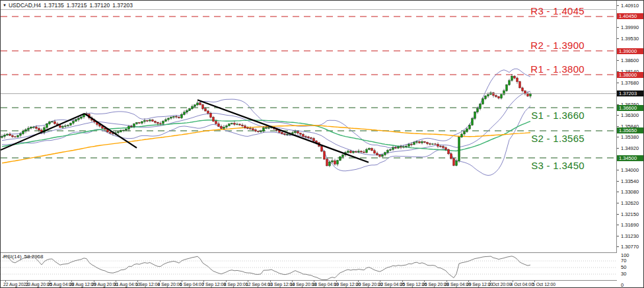 This screenshot has height=288, width=644. What do you see at coordinates (630, 28) in the screenshot?
I see `price-axis-label: 1.39990` at bounding box center [630, 28].